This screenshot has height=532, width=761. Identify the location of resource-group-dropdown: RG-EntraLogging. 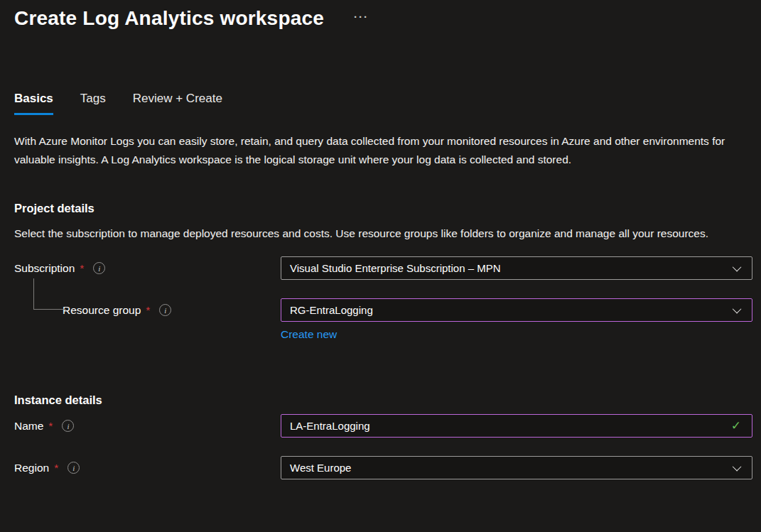
(517, 310).